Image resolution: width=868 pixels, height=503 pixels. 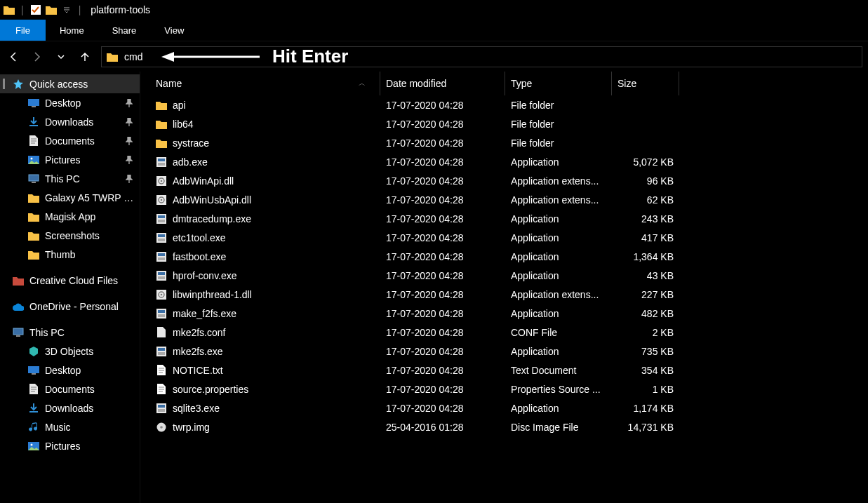 I want to click on nav-recent-icon, so click(x=61, y=57).